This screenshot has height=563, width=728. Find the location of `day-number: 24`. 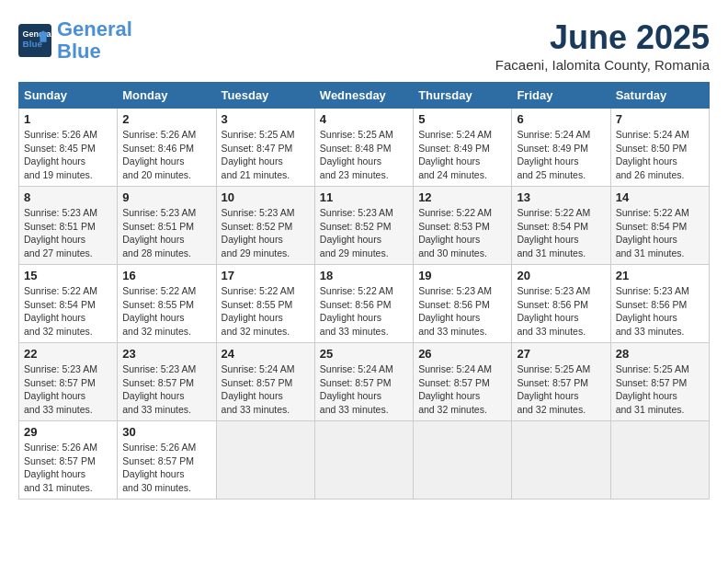

day-number: 24 is located at coordinates (266, 353).